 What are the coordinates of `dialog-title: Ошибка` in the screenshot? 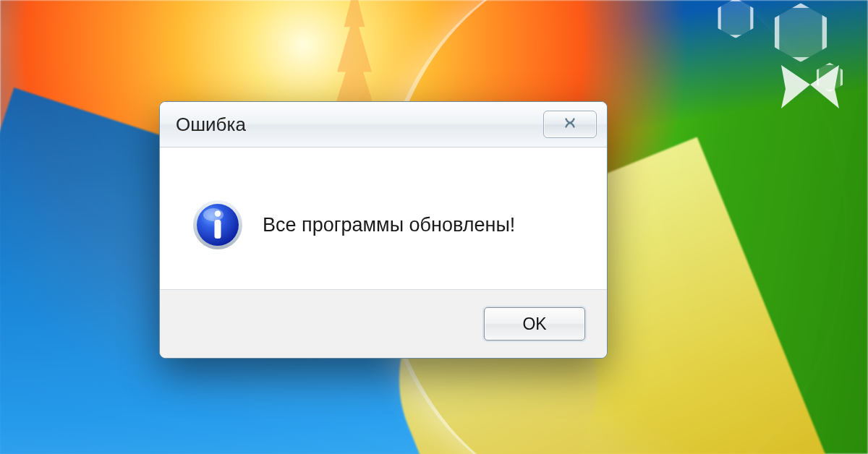 It's located at (211, 124).